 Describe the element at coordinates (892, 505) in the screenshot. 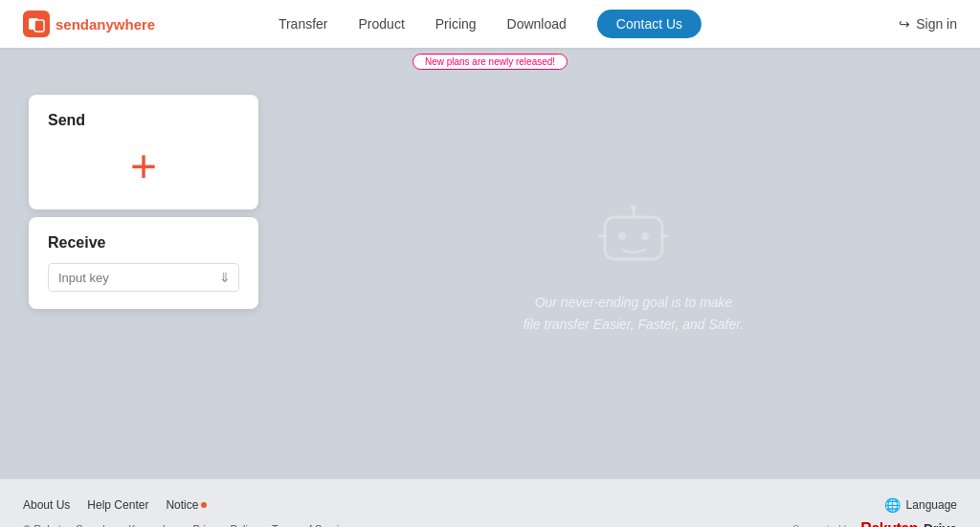

I see `globe-icon: 🌐` at that location.